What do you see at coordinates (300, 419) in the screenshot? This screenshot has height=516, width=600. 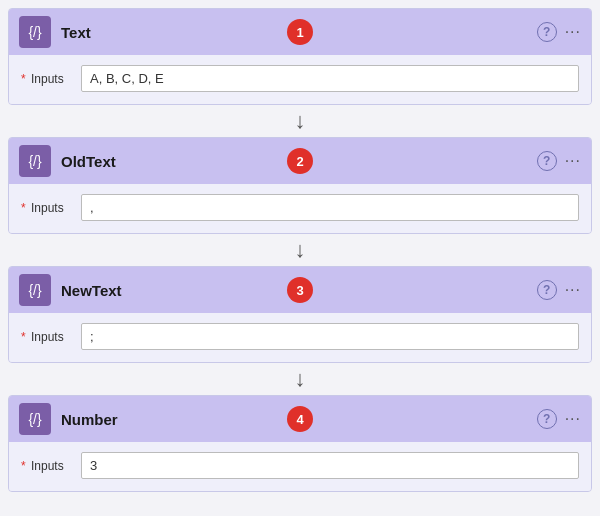 I see `card-header-block-4: {/}Number4?···` at bounding box center [300, 419].